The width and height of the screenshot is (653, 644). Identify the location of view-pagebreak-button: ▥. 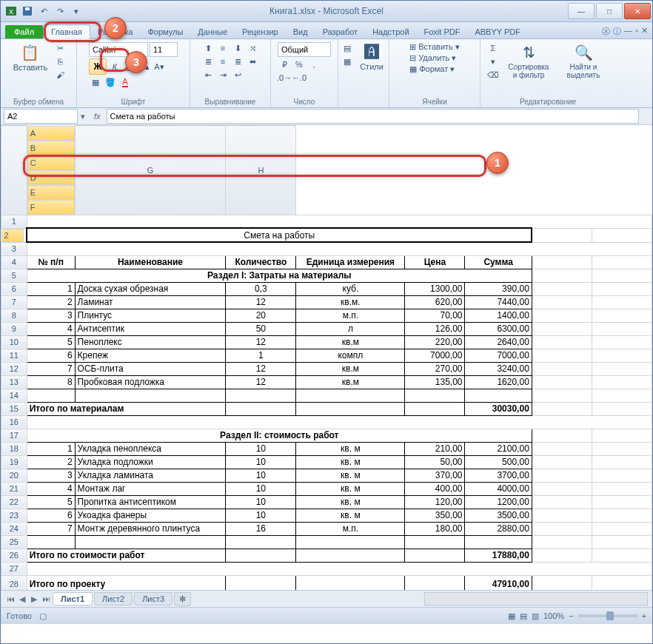
(535, 616).